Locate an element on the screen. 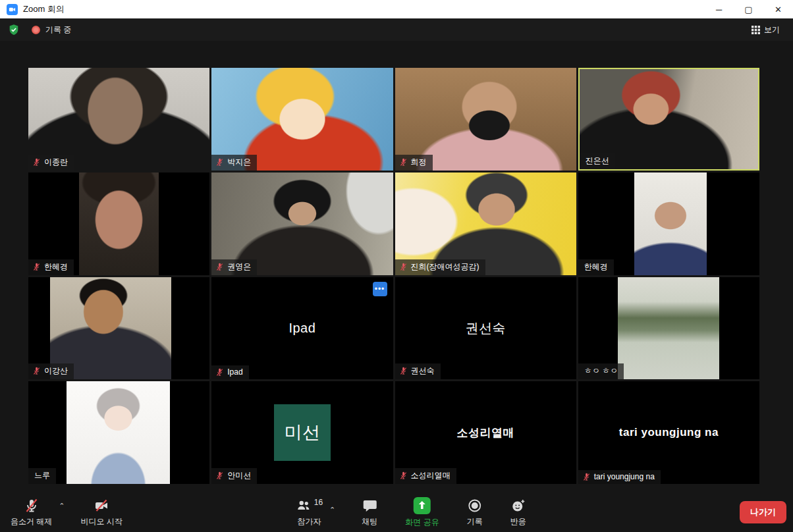  video-tile-한혜경-2: 한혜경 is located at coordinates (669, 224).